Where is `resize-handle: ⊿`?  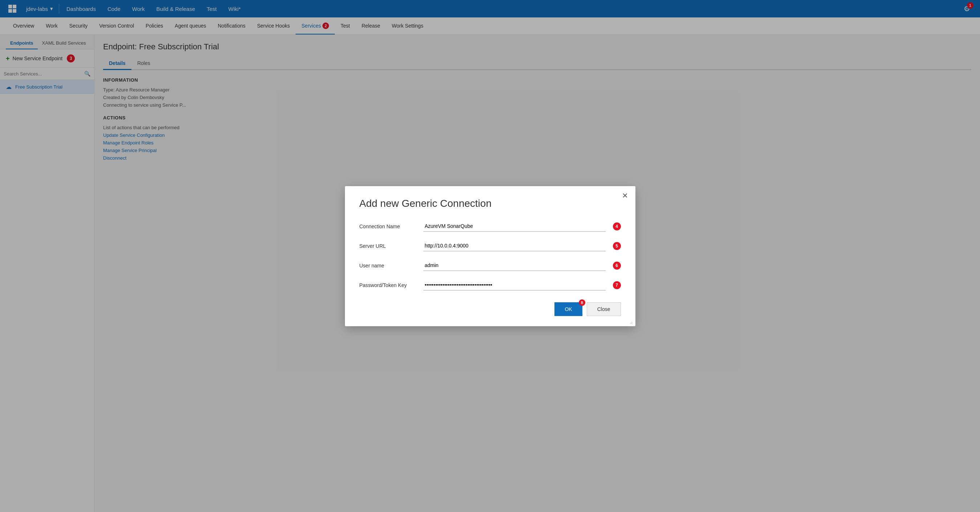 resize-handle: ⊿ is located at coordinates (632, 322).